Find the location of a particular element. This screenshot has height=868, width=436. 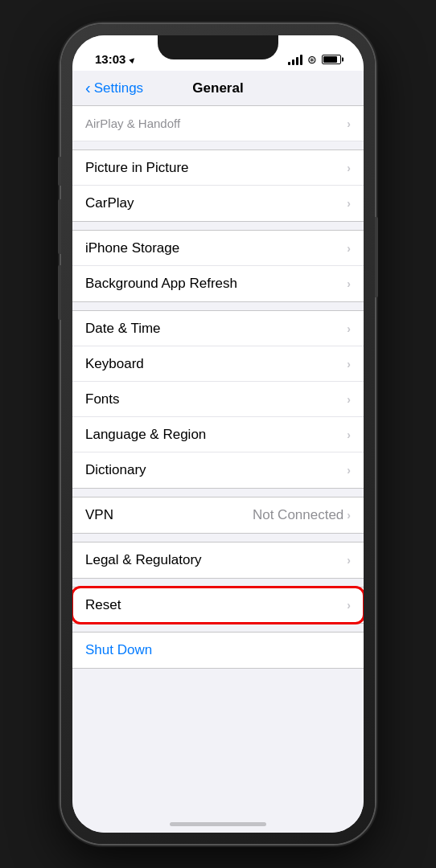

fonts-label: Fonts is located at coordinates (103, 399).